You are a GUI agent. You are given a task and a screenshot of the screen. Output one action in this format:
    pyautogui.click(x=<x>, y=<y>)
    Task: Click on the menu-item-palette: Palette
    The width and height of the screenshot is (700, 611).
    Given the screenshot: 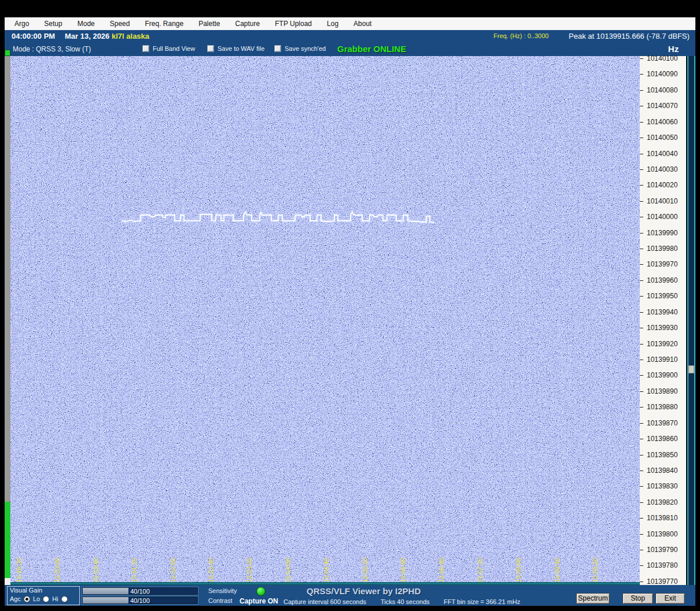 What is the action you would take?
    pyautogui.click(x=209, y=24)
    